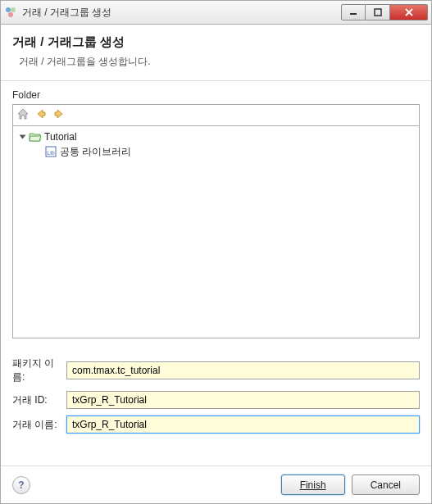 The height and width of the screenshot is (504, 432). I want to click on dialog-title: 거래 / 거래그룹 생성, so click(216, 43).